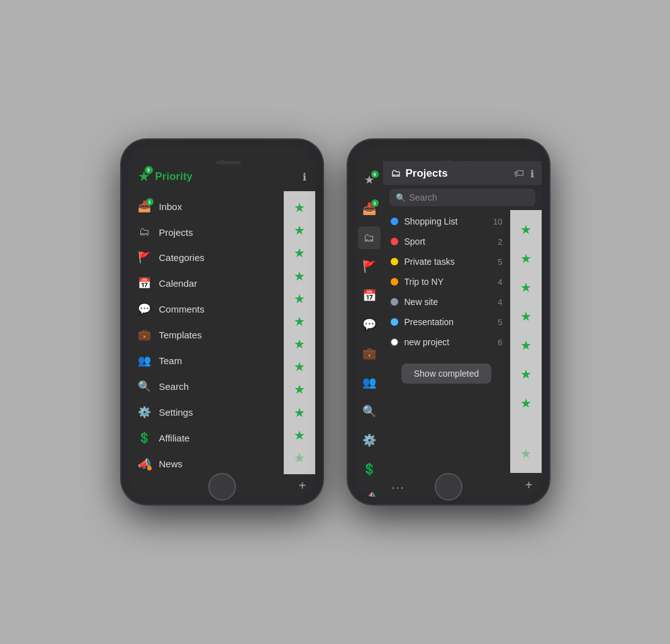 The width and height of the screenshot is (670, 644). Describe the element at coordinates (369, 209) in the screenshot. I see `mini-inbox: 📥 3` at that location.